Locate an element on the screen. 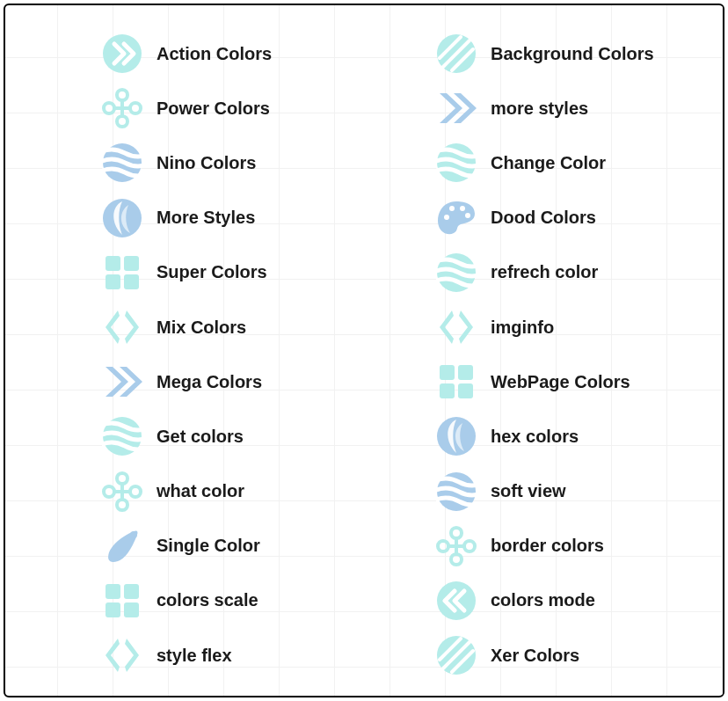 The image size is (728, 701). extension-item: colors scale is located at coordinates (238, 601).